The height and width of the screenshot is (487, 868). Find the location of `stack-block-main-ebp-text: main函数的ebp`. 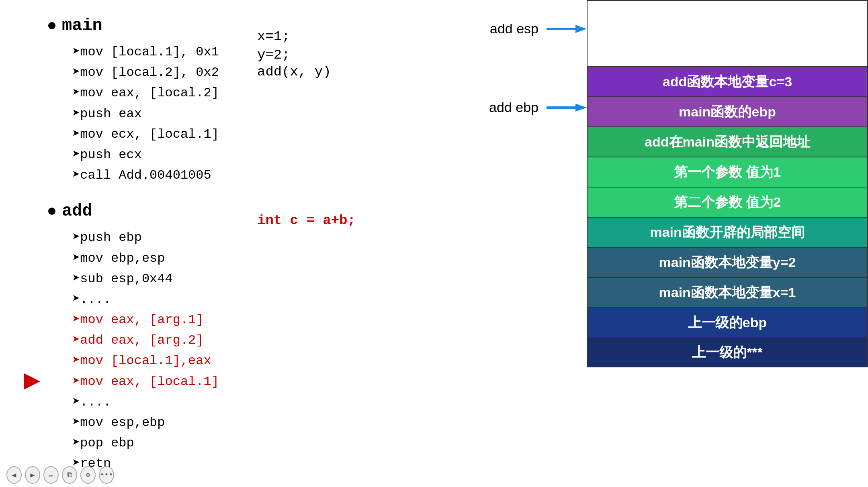

stack-block-main-ebp-text: main函数的ebp is located at coordinates (727, 112).